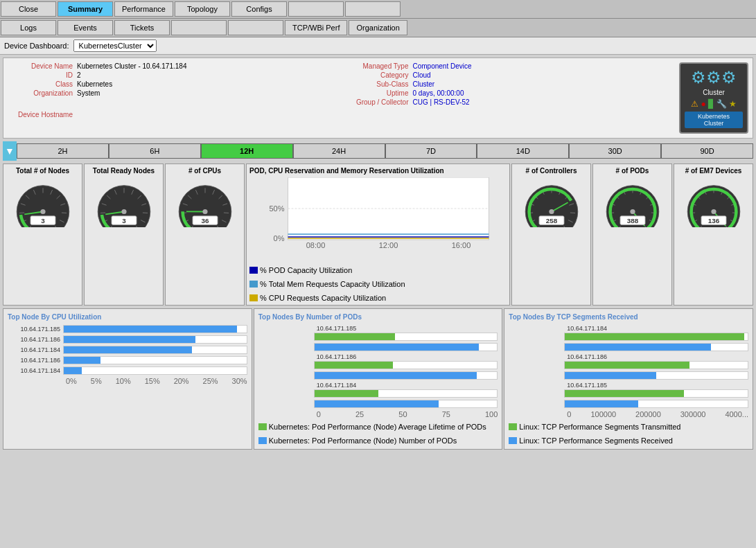  Describe the element at coordinates (340, 151) in the screenshot. I see `time-btn-24h: 24H` at that location.